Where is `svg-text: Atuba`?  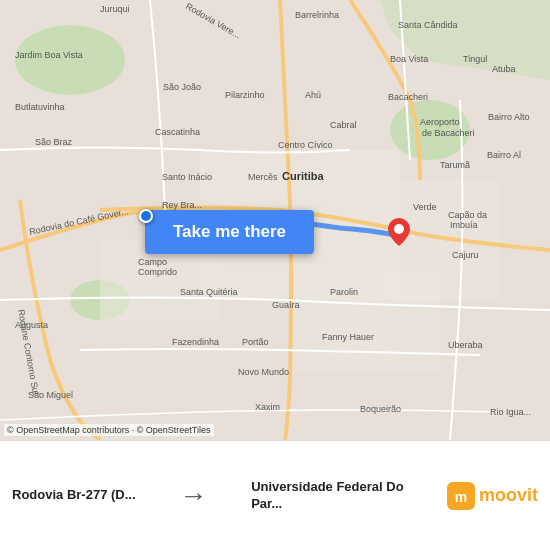 svg-text: Atuba is located at coordinates (504, 69).